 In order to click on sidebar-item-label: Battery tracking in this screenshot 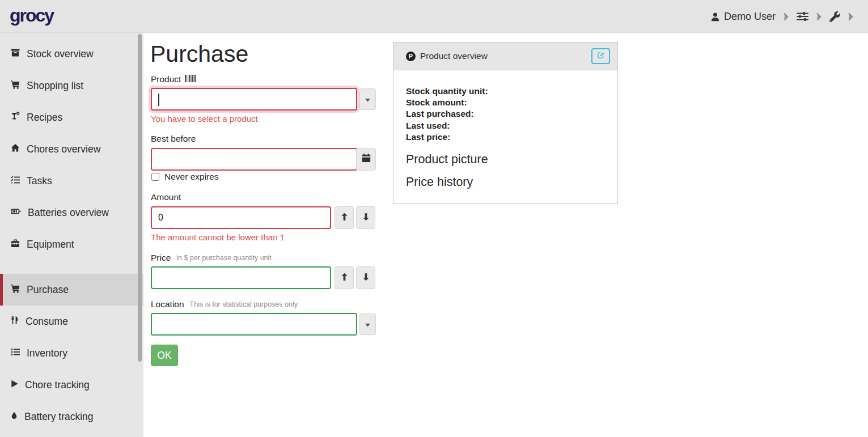, I will do `click(59, 417)`.